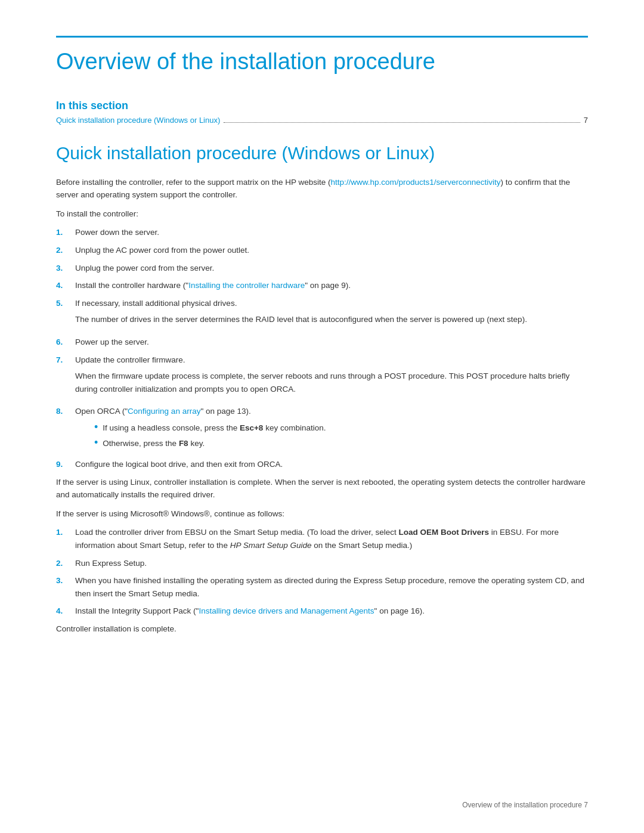  Describe the element at coordinates (402, 123) in the screenshot. I see `toc-dots` at that location.